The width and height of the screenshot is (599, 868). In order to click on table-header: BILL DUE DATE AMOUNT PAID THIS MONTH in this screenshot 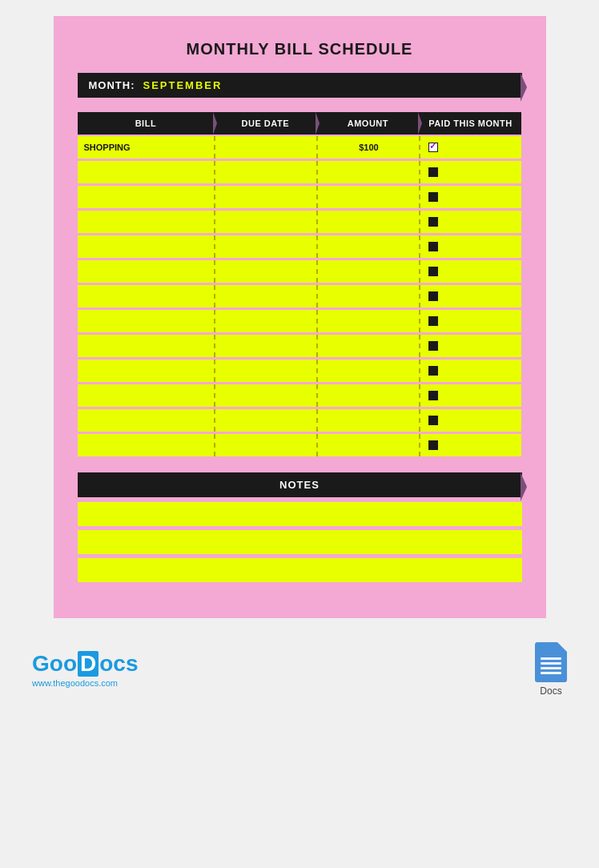, I will do `click(300, 123)`.